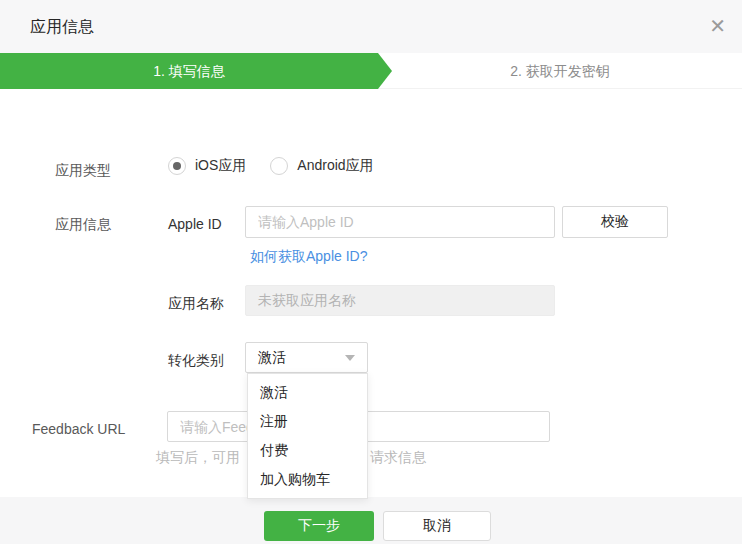 This screenshot has width=742, height=551. What do you see at coordinates (308, 422) in the screenshot?
I see `dropdown-option-register: 注册` at bounding box center [308, 422].